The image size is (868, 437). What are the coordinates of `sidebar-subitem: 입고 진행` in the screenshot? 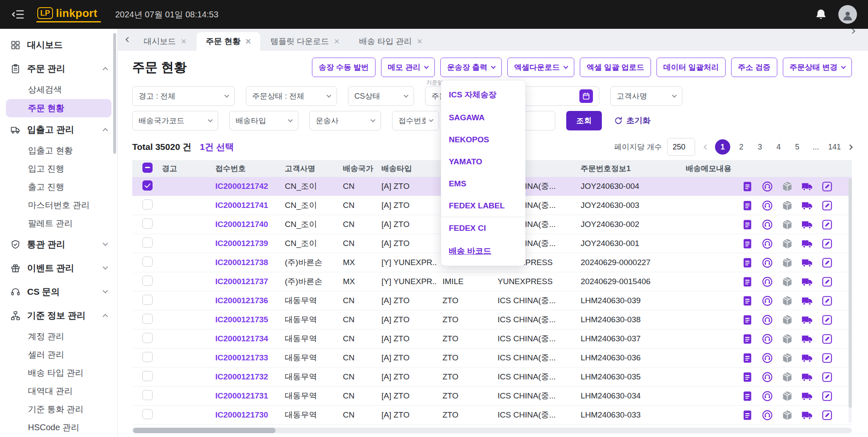 It's located at (58, 169).